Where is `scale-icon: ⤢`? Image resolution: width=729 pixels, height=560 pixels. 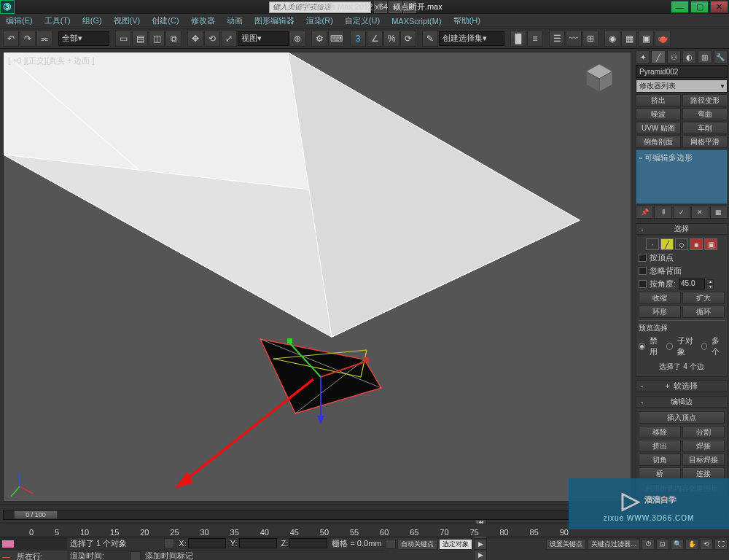
scale-icon: ⤢ is located at coordinates (229, 39).